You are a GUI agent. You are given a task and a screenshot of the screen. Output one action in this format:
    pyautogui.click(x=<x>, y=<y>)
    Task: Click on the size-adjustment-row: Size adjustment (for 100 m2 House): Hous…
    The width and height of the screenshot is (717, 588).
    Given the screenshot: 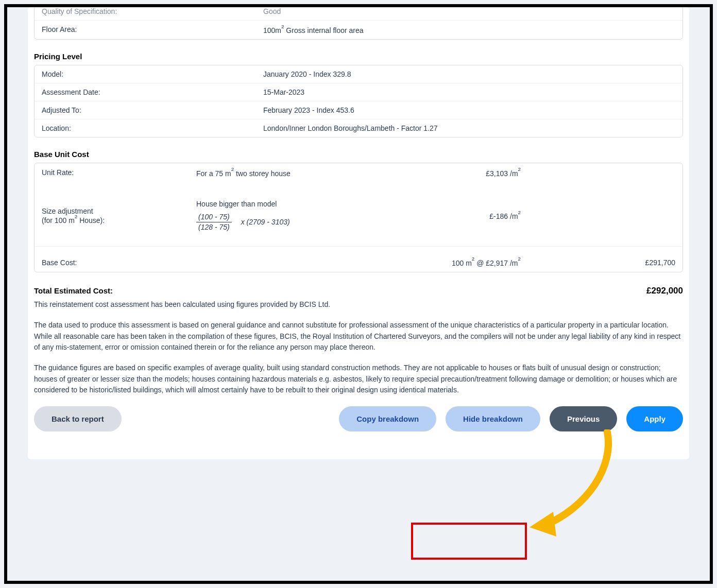 What is the action you would take?
    pyautogui.click(x=358, y=214)
    